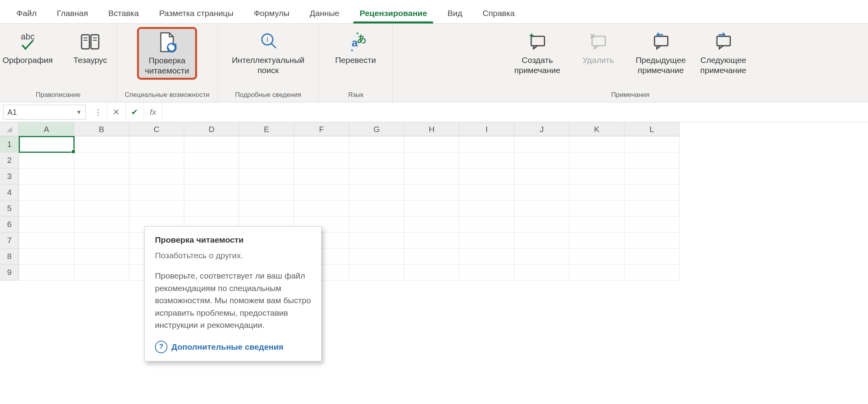  Describe the element at coordinates (101, 273) in the screenshot. I see `cell-B9` at that location.